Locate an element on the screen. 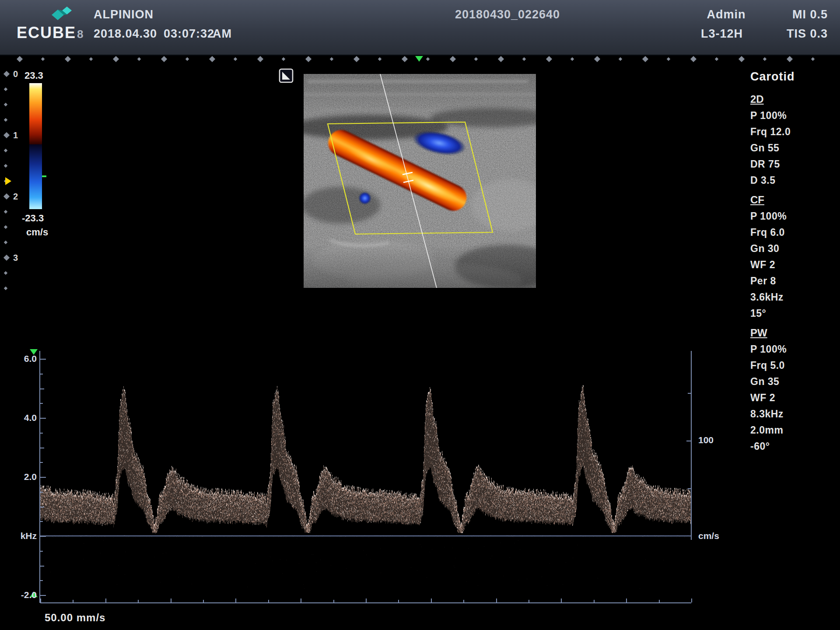 The width and height of the screenshot is (840, 630). spectral-axis-label: 2.0 is located at coordinates (24, 477).